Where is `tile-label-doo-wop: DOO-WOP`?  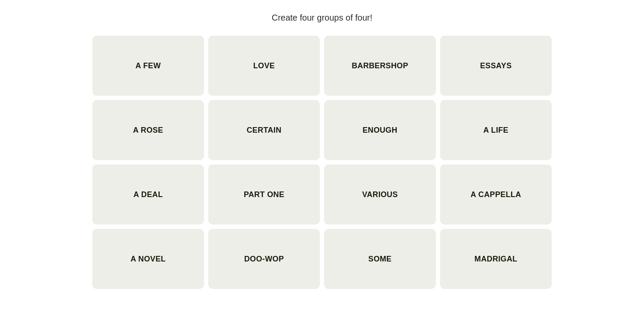
tile-label-doo-wop: DOO-WOP is located at coordinates (264, 259).